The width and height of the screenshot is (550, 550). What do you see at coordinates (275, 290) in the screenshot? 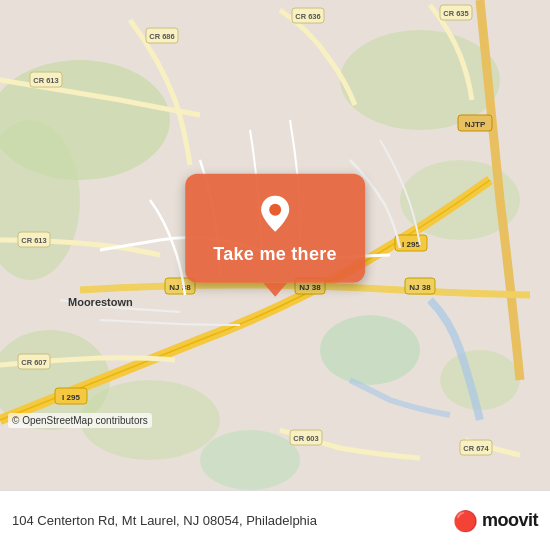
I see `popup-tail` at bounding box center [275, 290].